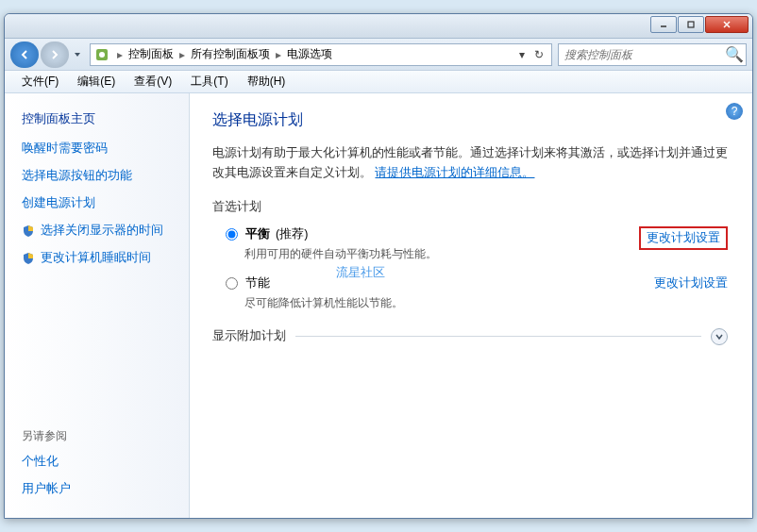 This screenshot has height=532, width=757. Describe the element at coordinates (477, 293) in the screenshot. I see `plan-power-saver: 节能 尽可能降低计算机性能以节能。 更改计划设置` at that location.